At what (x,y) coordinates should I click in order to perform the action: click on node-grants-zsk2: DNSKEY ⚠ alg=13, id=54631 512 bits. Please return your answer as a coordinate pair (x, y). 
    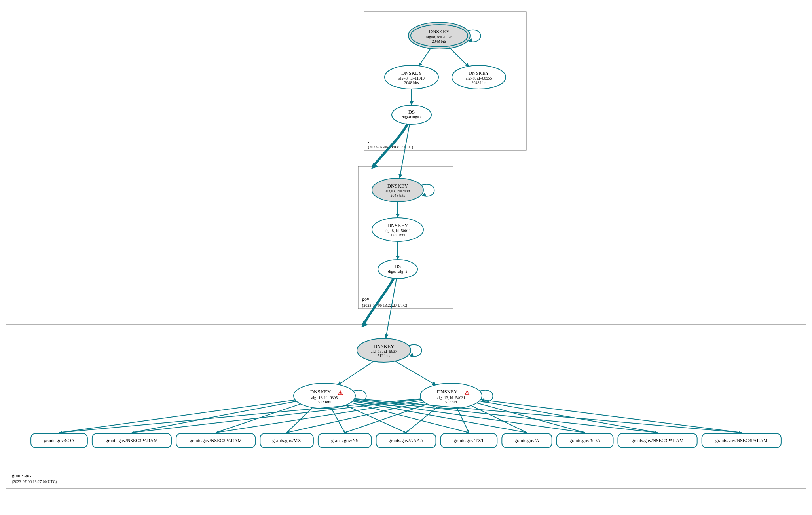
    Looking at the image, I should click on (451, 396).